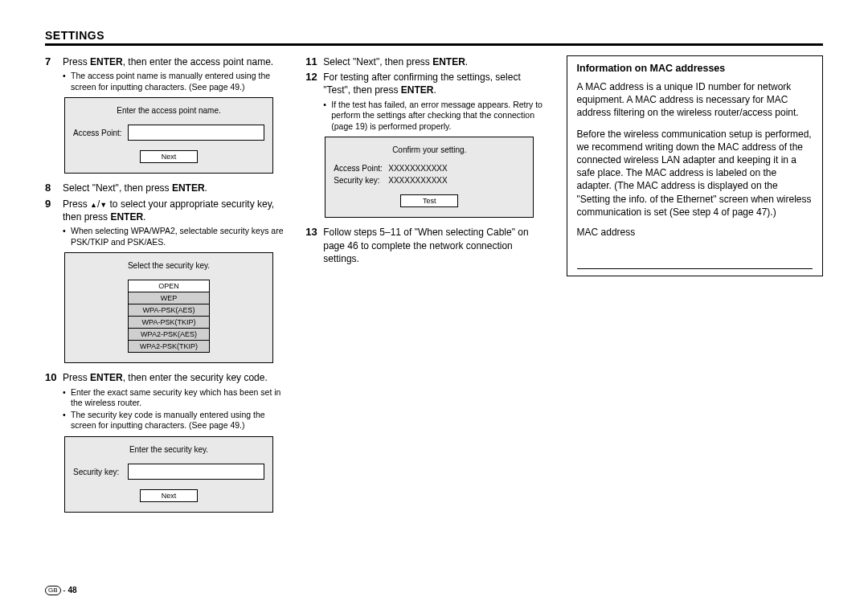 Image resolution: width=868 pixels, height=613 pixels. Describe the element at coordinates (167, 62) in the screenshot. I see `step-7: 7 Press ENTER, then enter the access poi…` at that location.